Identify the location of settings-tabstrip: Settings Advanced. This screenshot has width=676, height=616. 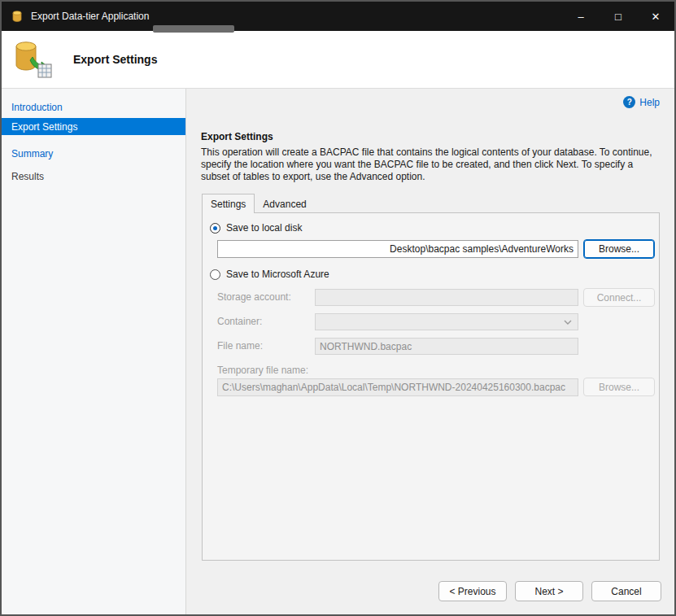
(259, 203).